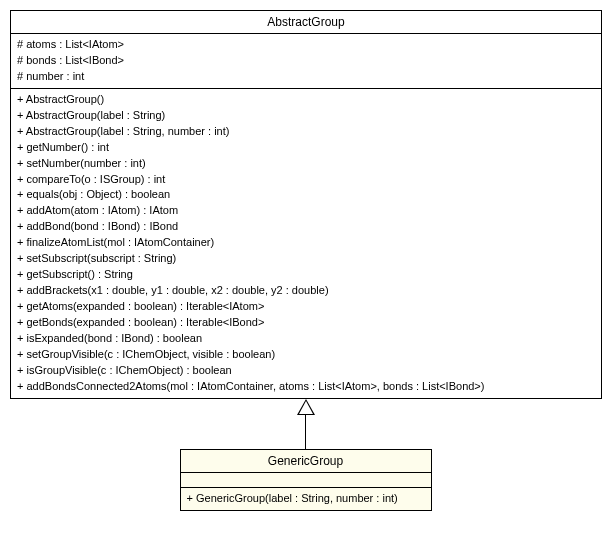  I want to click on abstract-method-line: + isGroupVisible(c : IChemObject) : bool…, so click(306, 371).